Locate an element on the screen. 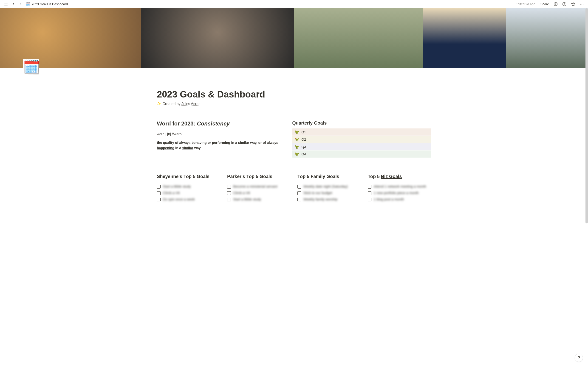  goal-heading: Parker's Top 5 Goals is located at coordinates (252, 178).